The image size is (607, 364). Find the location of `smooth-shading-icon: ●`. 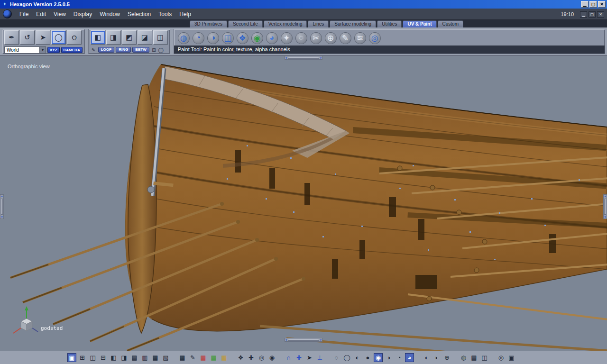

smooth-shading-icon: ● is located at coordinates (368, 357).